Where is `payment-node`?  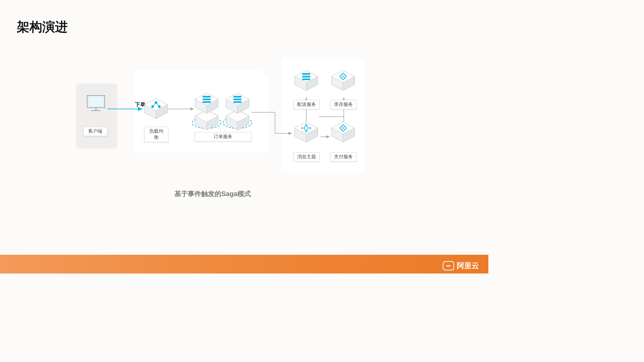 payment-node is located at coordinates (343, 132).